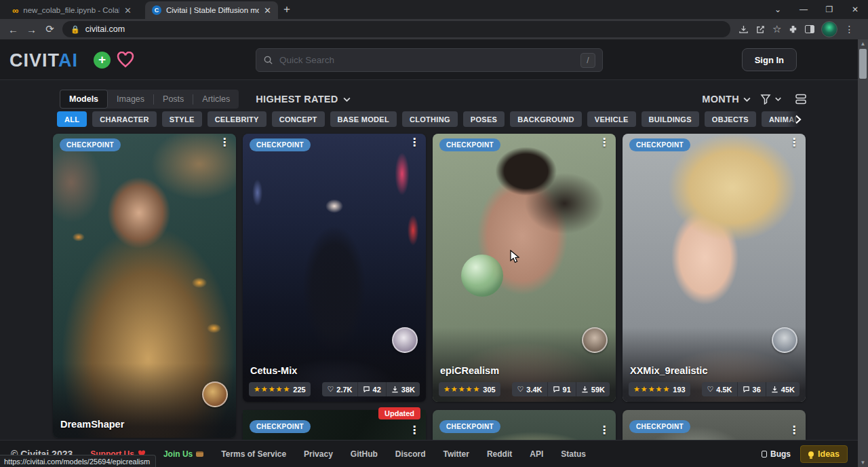 The image size is (868, 467). What do you see at coordinates (174, 99) in the screenshot?
I see `tab-posts: Posts` at bounding box center [174, 99].